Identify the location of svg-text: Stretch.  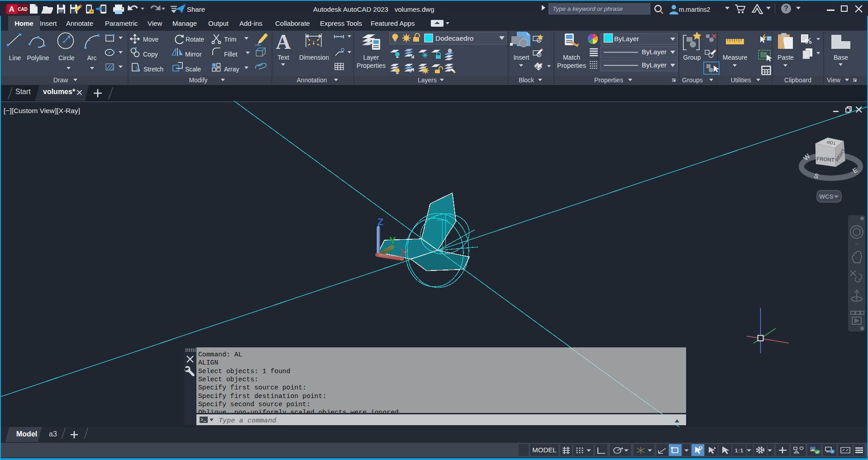
(153, 69).